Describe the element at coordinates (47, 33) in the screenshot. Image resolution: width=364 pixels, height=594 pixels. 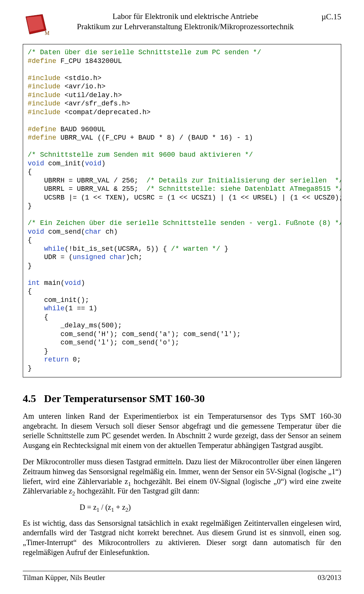
I see `svg-text: M` at that location.